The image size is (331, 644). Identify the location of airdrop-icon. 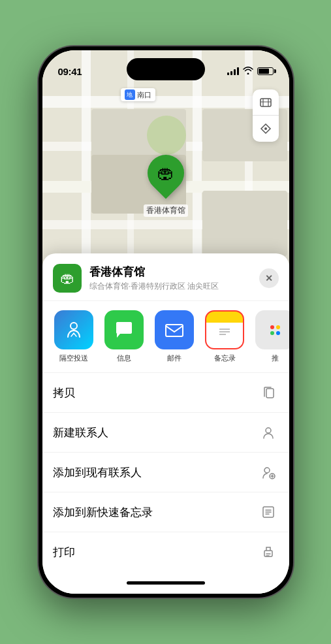
(74, 330).